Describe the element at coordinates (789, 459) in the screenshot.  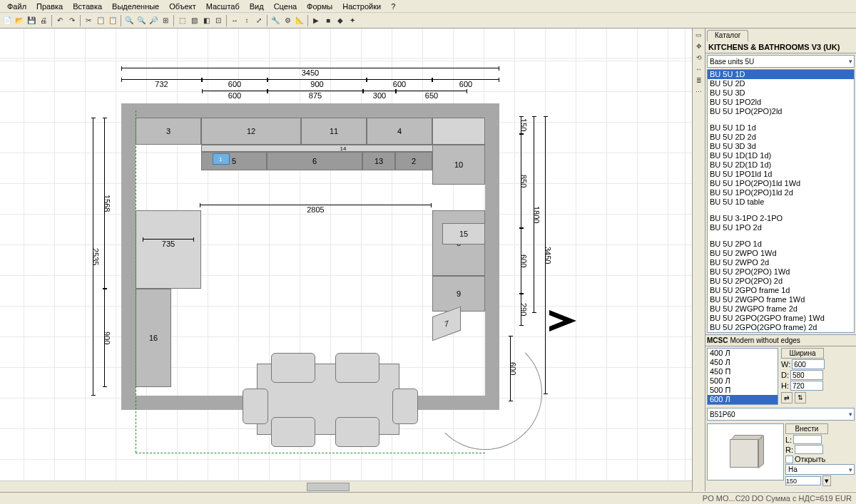
I see `open-checkbox` at that location.